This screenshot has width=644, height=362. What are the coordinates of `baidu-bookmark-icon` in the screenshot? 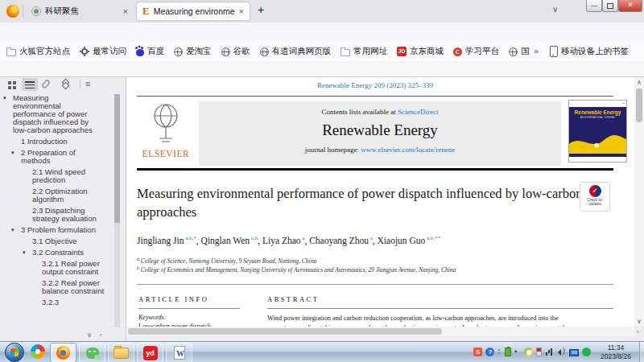 It's located at (140, 53).